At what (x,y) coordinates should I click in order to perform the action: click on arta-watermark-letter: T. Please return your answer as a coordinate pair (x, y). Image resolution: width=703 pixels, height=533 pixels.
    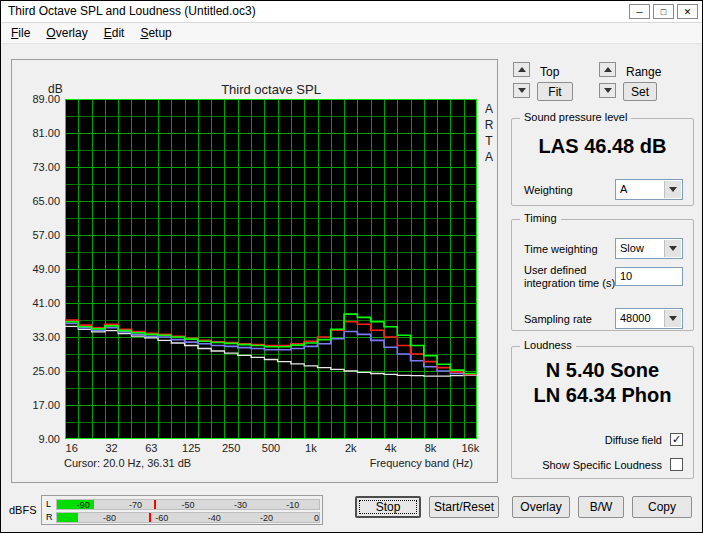
    Looking at the image, I should click on (489, 141).